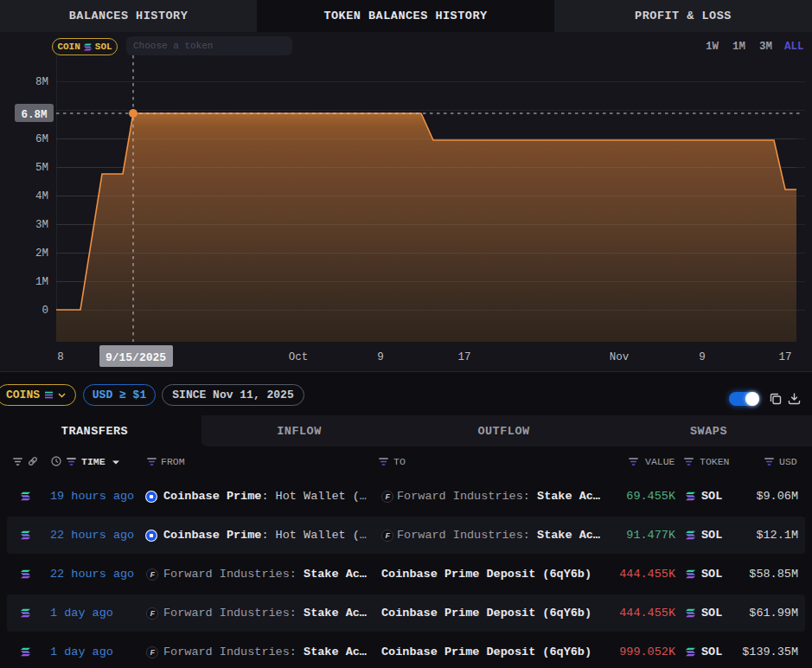  What do you see at coordinates (45, 311) in the screenshot?
I see `svg-text: 0` at bounding box center [45, 311].